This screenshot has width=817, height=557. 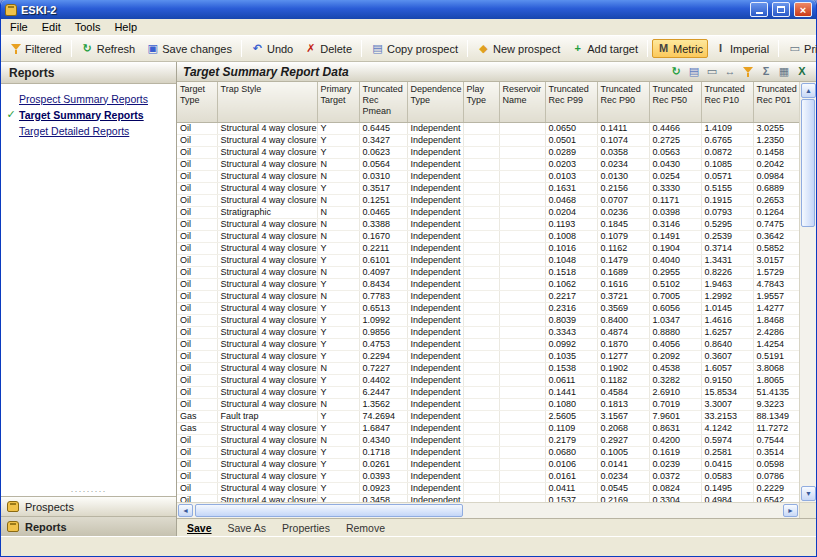 I want to click on cell: 74.2694, so click(x=383, y=416).